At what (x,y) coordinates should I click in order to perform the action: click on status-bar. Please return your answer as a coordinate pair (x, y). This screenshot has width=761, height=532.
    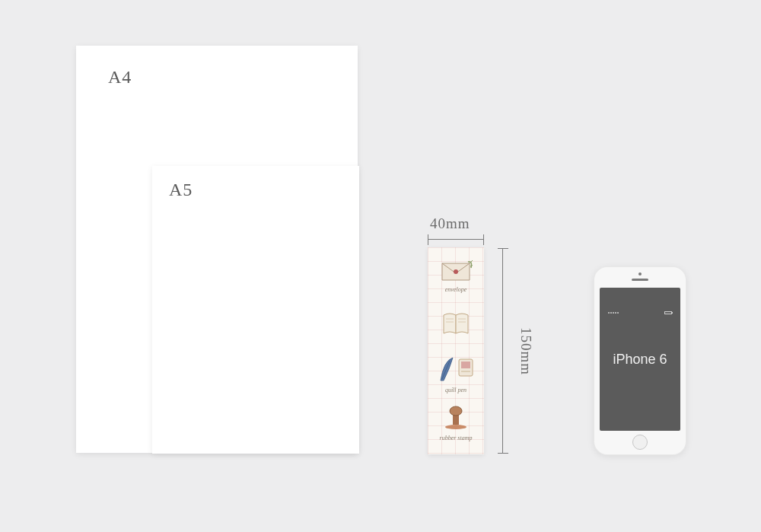
    Looking at the image, I should click on (640, 313).